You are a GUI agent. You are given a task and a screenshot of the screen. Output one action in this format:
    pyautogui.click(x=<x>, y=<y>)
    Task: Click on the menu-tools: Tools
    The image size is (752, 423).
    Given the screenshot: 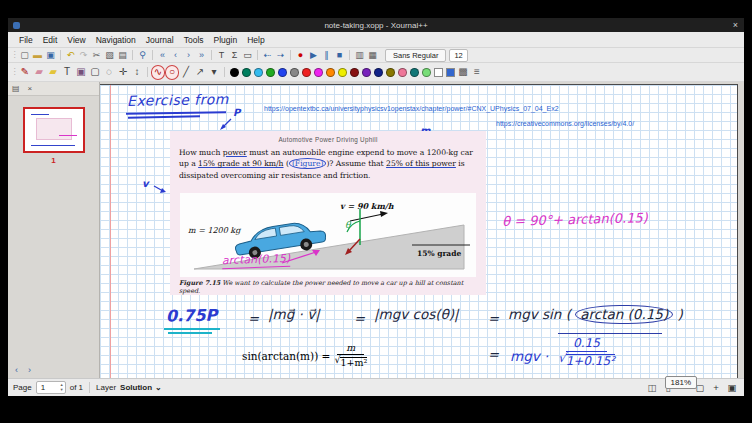 What is the action you would take?
    pyautogui.click(x=194, y=40)
    